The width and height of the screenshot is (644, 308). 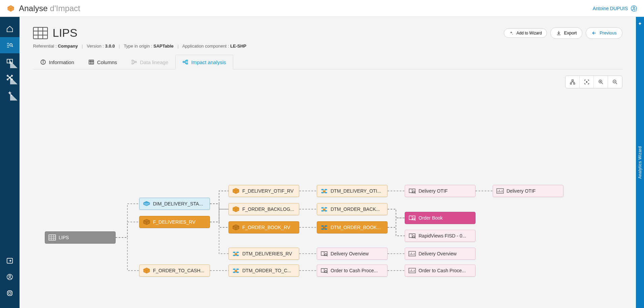 I want to click on sparkle-icon: ✦, so click(x=640, y=24).